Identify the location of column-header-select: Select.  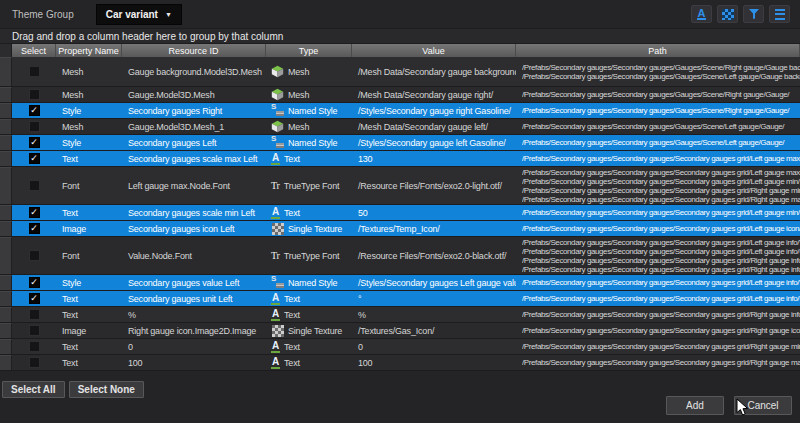
(34, 50).